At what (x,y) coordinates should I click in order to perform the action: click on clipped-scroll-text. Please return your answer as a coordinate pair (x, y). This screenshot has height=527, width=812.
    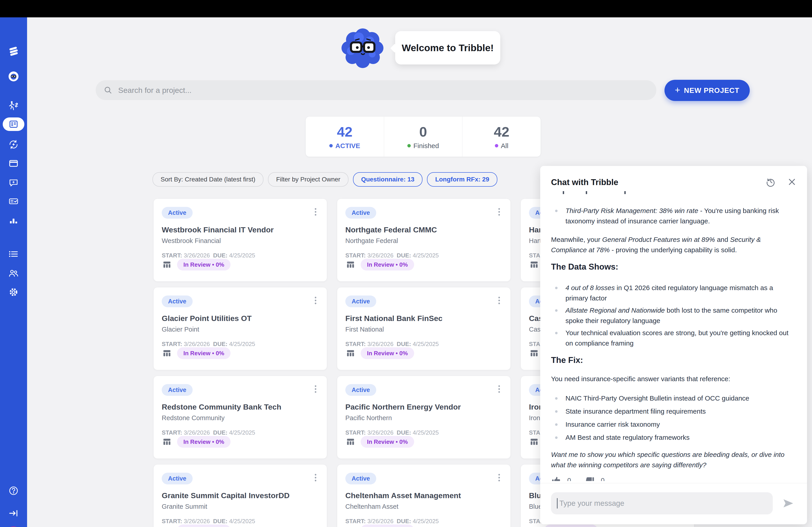
    Looking at the image, I should click on (674, 193).